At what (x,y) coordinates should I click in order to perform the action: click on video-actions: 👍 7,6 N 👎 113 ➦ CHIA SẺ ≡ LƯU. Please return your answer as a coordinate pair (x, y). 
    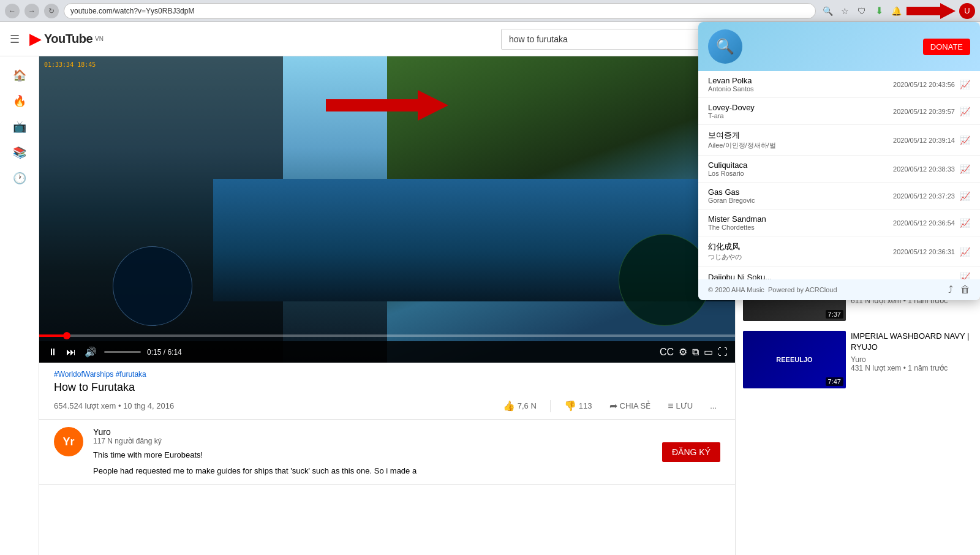
    Looking at the image, I should click on (610, 406).